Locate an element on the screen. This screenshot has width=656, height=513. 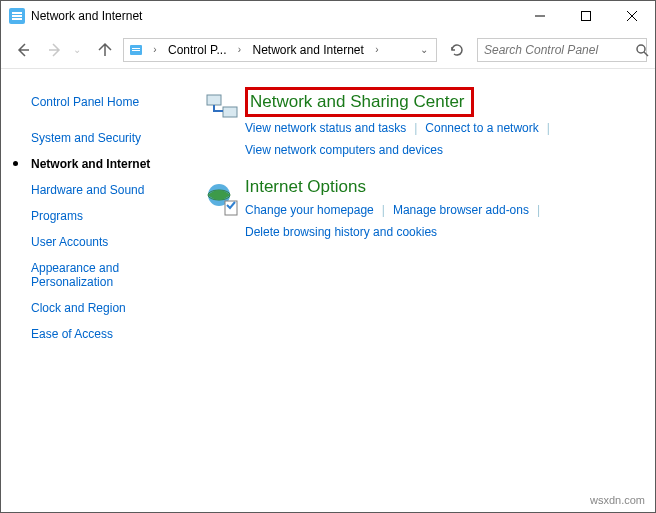
sidebar-item-clock-region: Clock and Region is located at coordinates (116, 308).